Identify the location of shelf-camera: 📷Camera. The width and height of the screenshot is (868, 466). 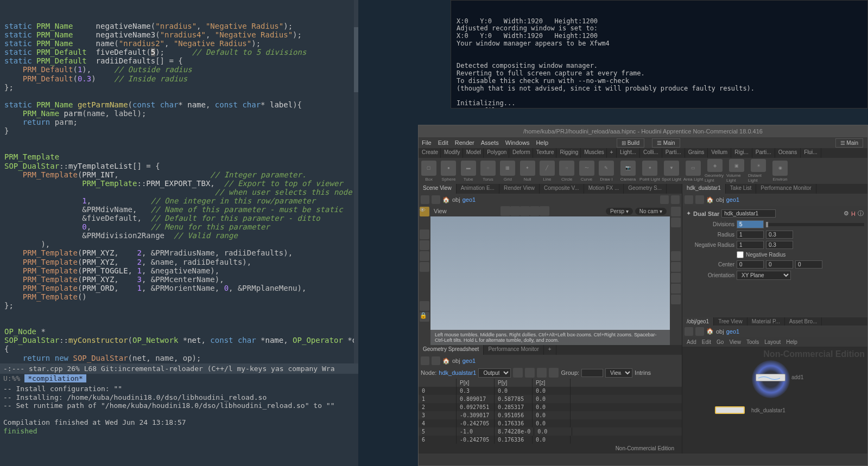
(628, 171).